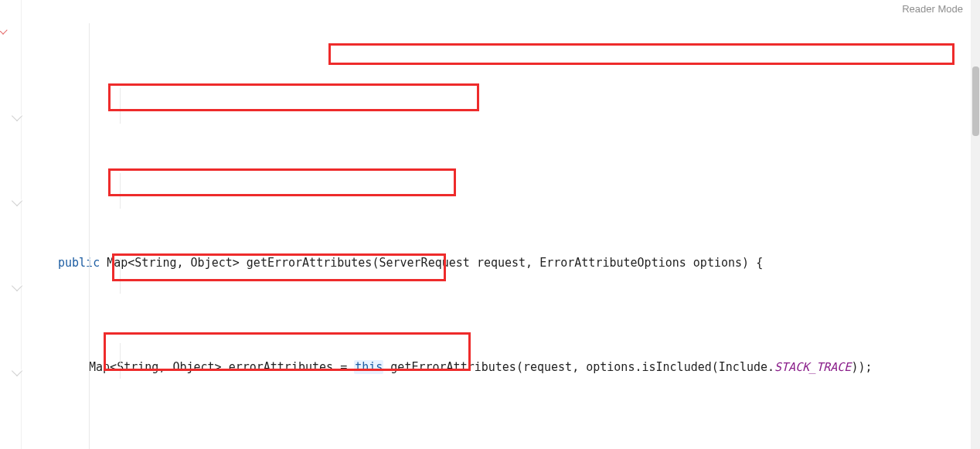 This screenshot has width=980, height=449. Describe the element at coordinates (79, 263) in the screenshot. I see `keyword-public: public` at that location.